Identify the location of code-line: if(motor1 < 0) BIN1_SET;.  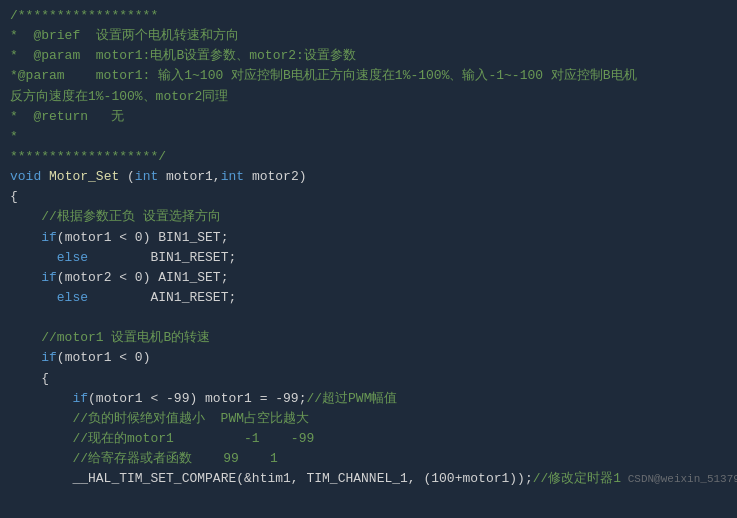
(368, 238).